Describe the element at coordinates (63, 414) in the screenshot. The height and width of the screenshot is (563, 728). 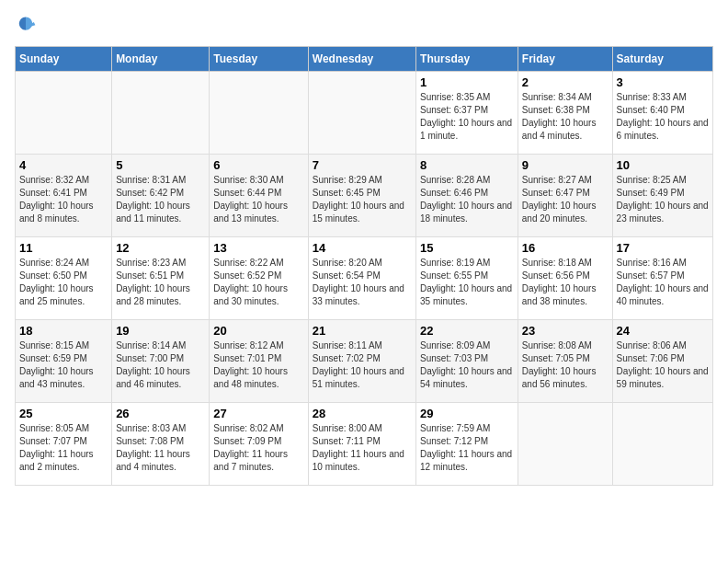
I see `day-number: 25` at that location.